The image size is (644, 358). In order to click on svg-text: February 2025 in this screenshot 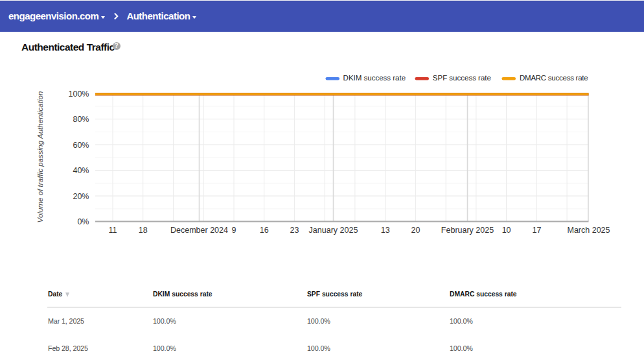, I will do `click(468, 230)`.